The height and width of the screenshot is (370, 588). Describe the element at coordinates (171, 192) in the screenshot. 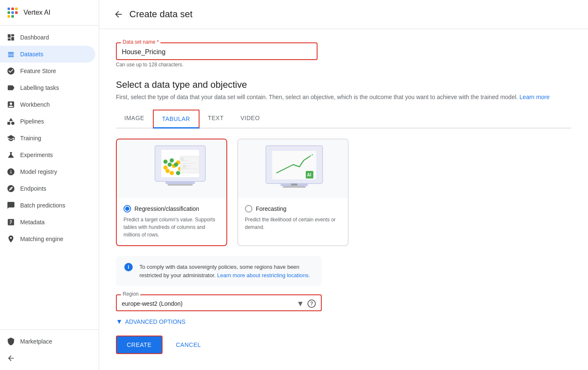

I see `card-regression: Regression/classification Predict a targ…` at that location.